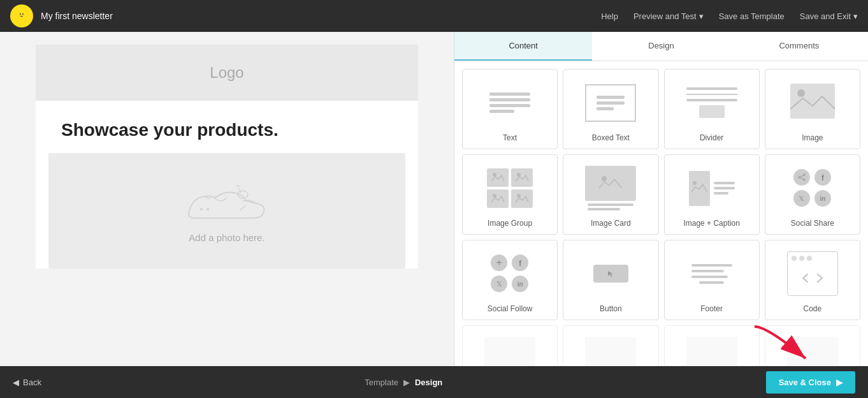  Describe the element at coordinates (510, 109) in the screenshot. I see `block-text: Text` at that location.